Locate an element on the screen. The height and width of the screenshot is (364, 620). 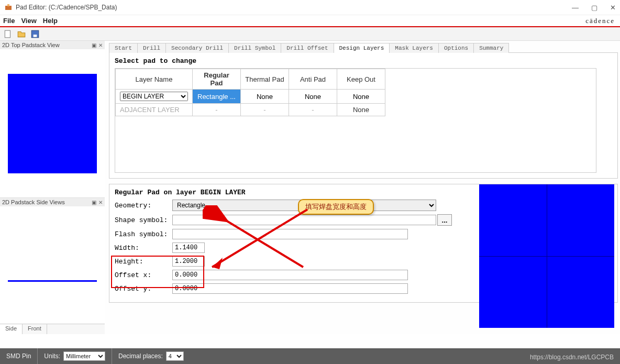
shape-browse-button: ... is located at coordinates (445, 220).